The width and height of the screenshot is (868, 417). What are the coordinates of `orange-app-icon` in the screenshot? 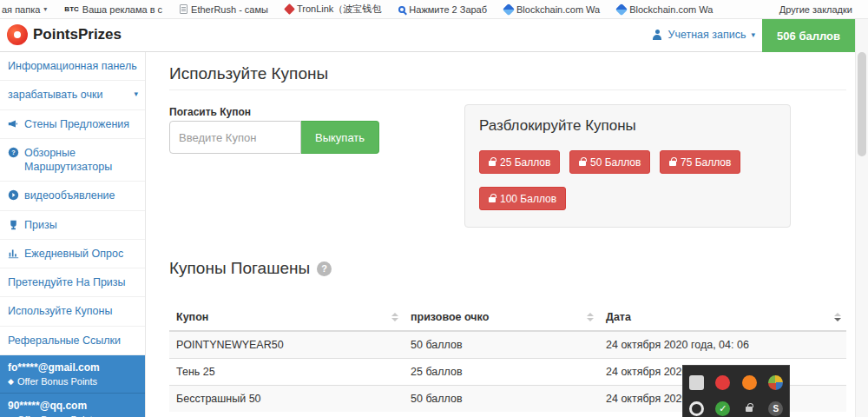 It's located at (750, 382).